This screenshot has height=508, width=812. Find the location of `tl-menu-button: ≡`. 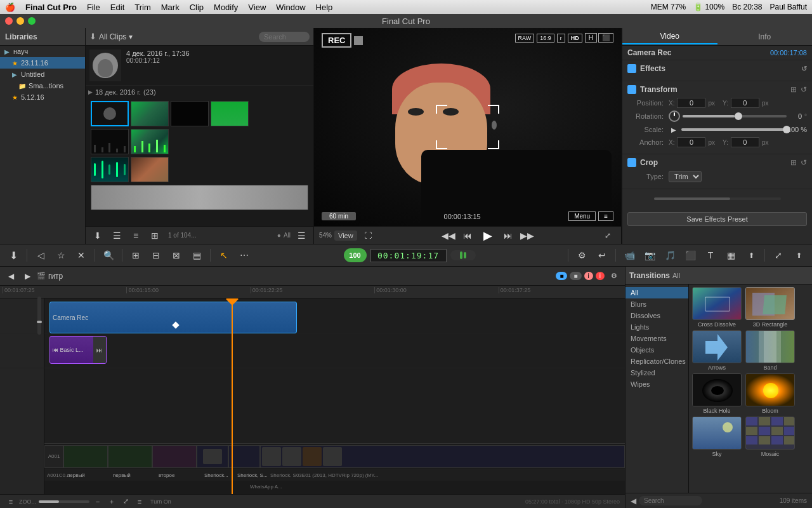

tl-menu-button: ≡ is located at coordinates (140, 502).